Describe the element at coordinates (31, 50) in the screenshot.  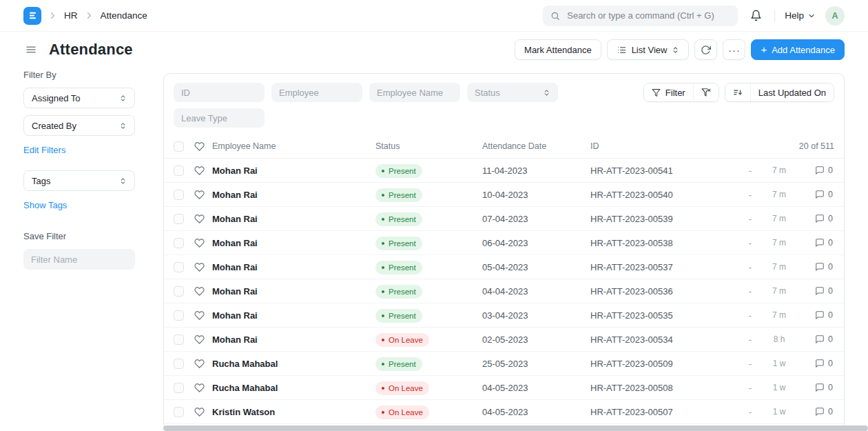
I see `sidebar-toggle-button` at that location.